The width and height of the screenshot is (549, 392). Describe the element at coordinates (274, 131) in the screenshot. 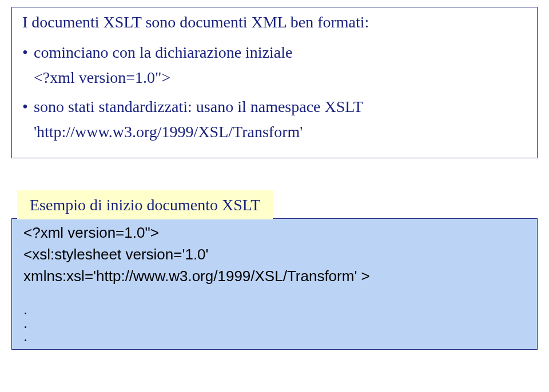

I see `bullet2-sub: 'http://www.w3.org/1999/XSL/Transform'` at that location.